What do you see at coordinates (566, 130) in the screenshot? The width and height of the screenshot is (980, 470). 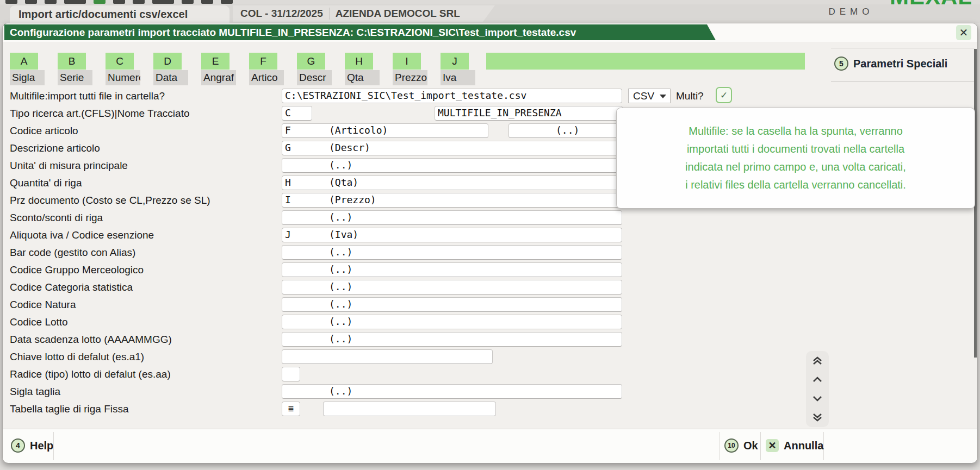 I see `codice-articolo-extra-input: (..)` at bounding box center [566, 130].